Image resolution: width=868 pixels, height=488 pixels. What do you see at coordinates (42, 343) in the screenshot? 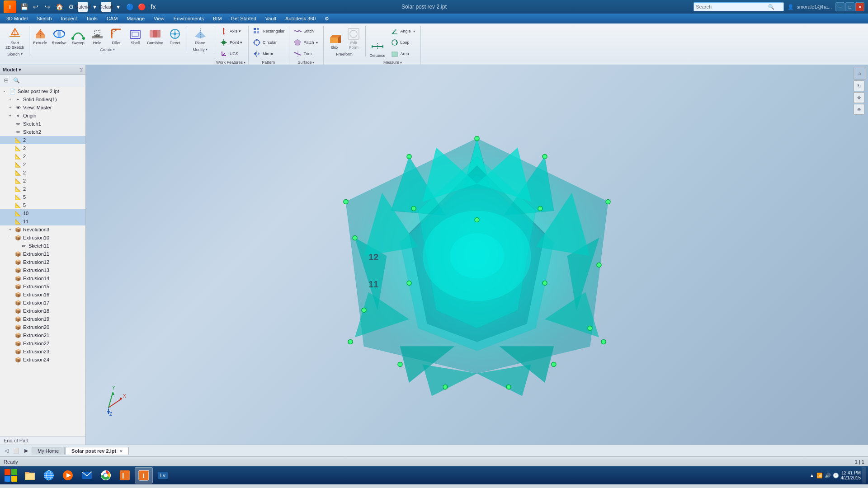
I see `tree-item-extrusion22: 📦Extrusion22` at bounding box center [42, 343].